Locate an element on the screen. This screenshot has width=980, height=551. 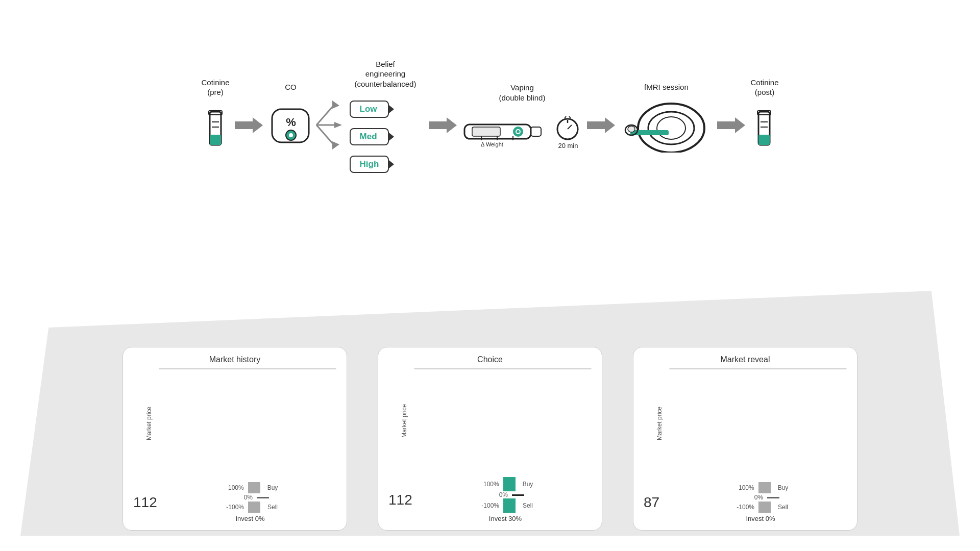
bar-pct-buy-3: 100% is located at coordinates (744, 488).